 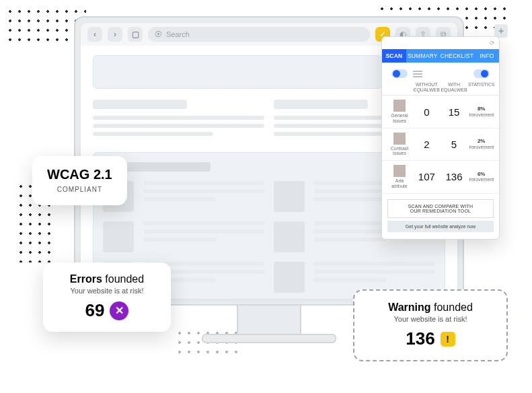 What do you see at coordinates (420, 339) in the screenshot?
I see `warning-count: 136` at bounding box center [420, 339].